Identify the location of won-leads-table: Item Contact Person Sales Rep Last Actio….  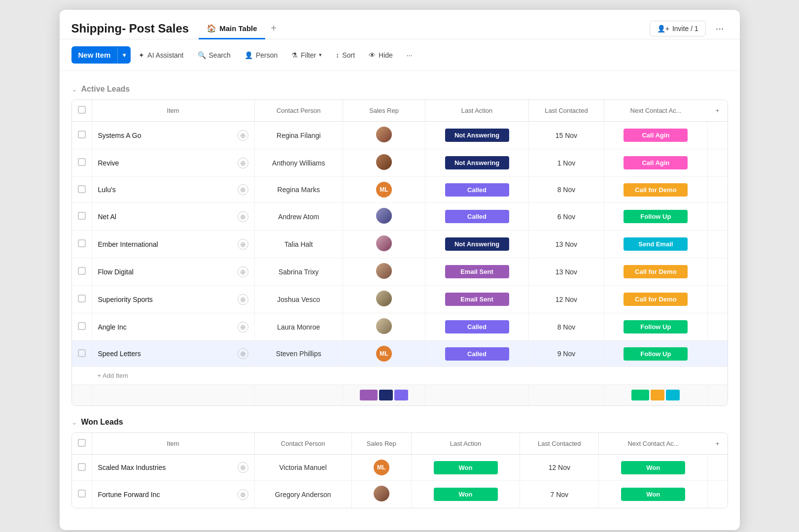
(400, 470).